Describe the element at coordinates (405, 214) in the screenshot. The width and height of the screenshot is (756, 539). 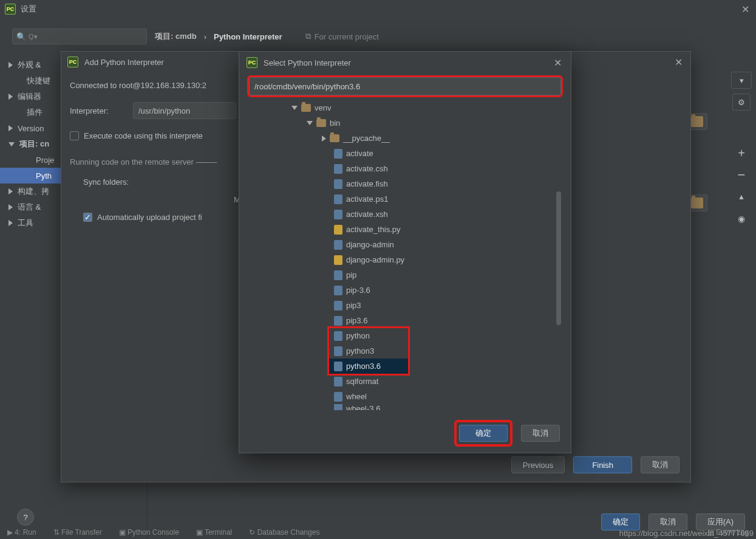
I see `file-row: activate.xsh` at that location.